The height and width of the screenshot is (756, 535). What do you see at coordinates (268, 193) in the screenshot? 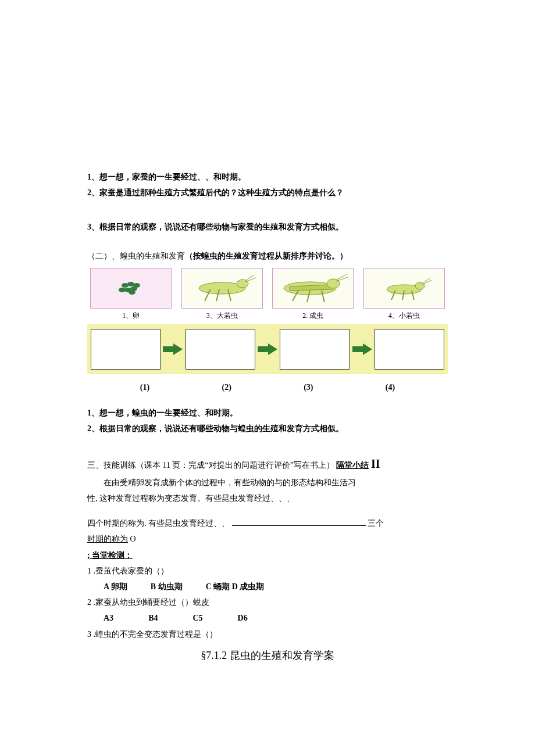
I see `question-2: 2、家蚕是通过那种生殖方式繁殖后代的？这种生殖方式的特点是什么？` at bounding box center [268, 193].